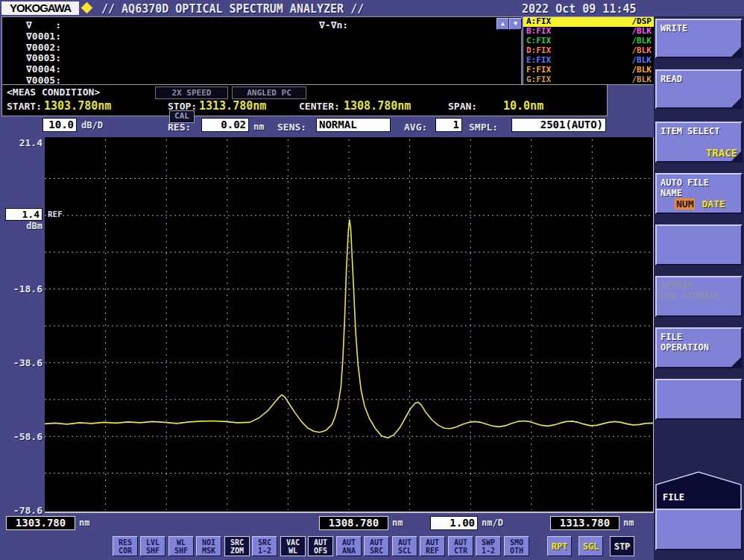 This screenshot has width=744, height=560. What do you see at coordinates (483, 127) in the screenshot?
I see `smpl-label: SMPL:` at bounding box center [483, 127].